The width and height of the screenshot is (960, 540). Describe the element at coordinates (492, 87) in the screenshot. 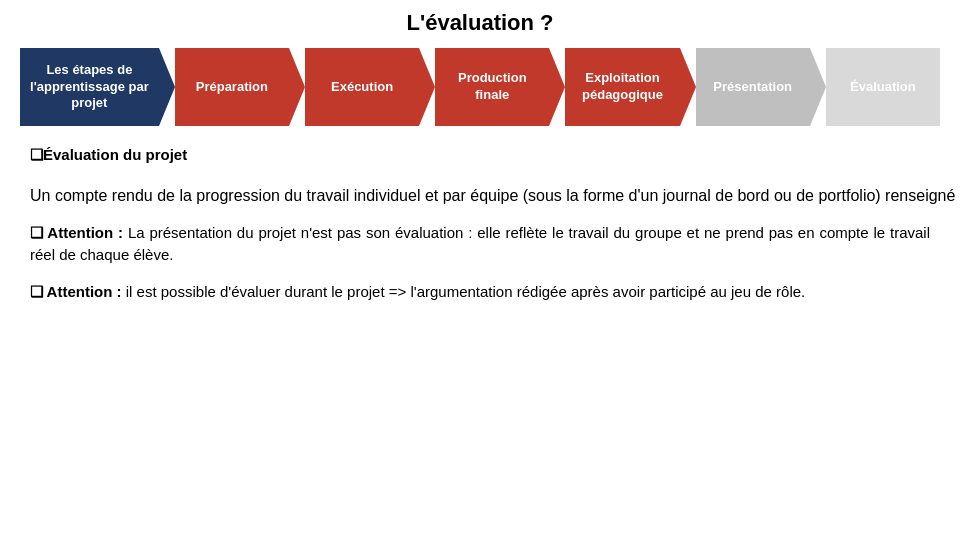

I see `step-production: Production finale` at that location.